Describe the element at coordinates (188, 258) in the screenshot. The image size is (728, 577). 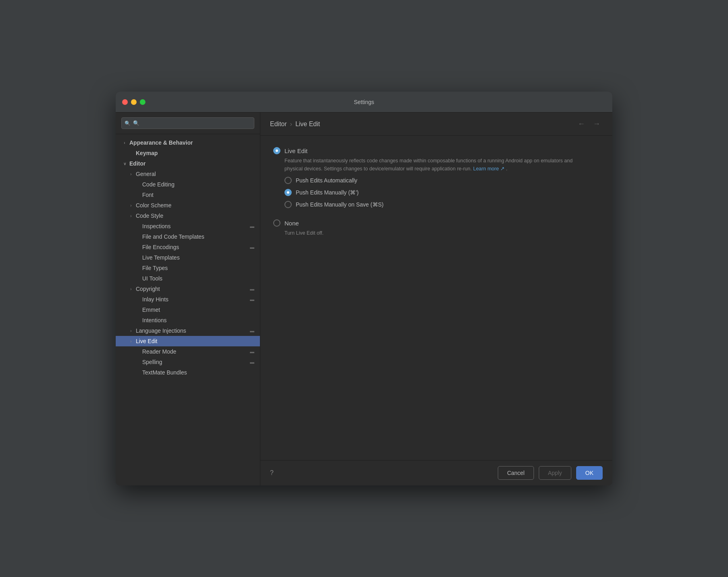
I see `sidebar-item-live-templates: Live Templates` at that location.